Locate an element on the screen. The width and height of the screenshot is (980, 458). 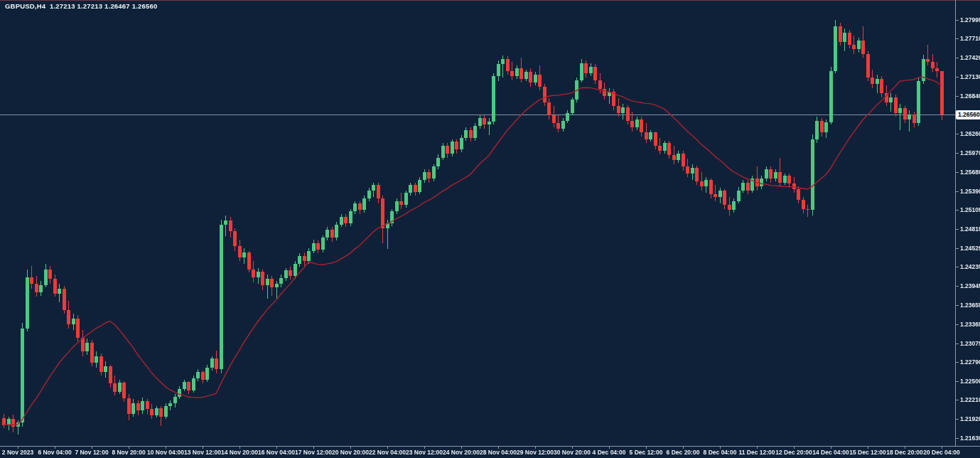
price-axis-label: 1.25105 is located at coordinates (970, 210).